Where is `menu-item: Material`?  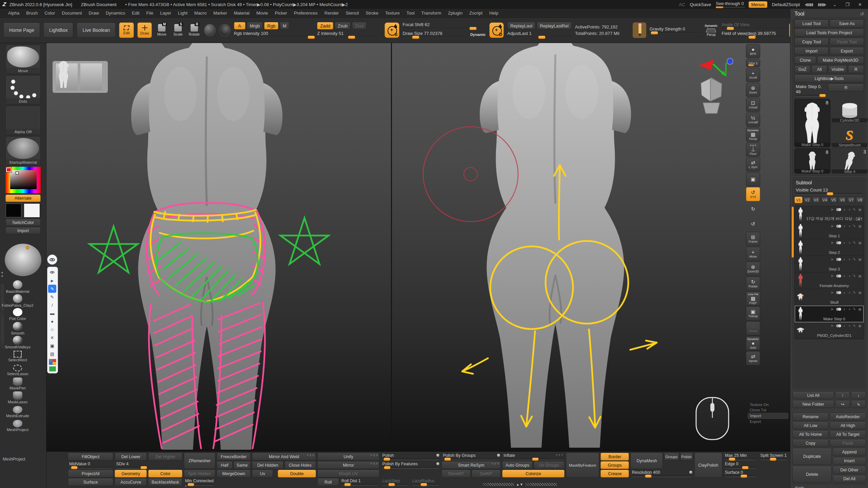 menu-item: Material is located at coordinates (242, 13).